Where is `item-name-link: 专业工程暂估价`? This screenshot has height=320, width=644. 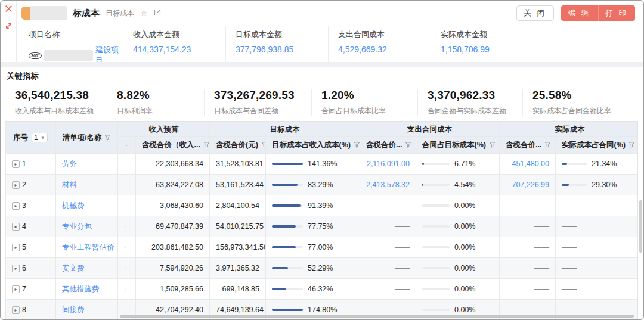
item-name-link: 专业工程暂估价 is located at coordinates (88, 247).